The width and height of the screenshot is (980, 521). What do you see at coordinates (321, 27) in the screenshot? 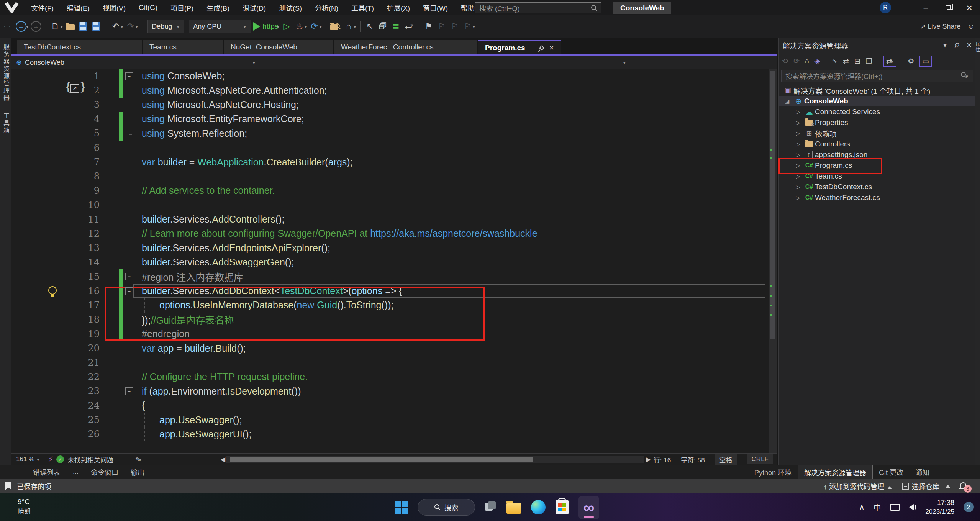
I see `restart-dropdown: ▾` at bounding box center [321, 27].